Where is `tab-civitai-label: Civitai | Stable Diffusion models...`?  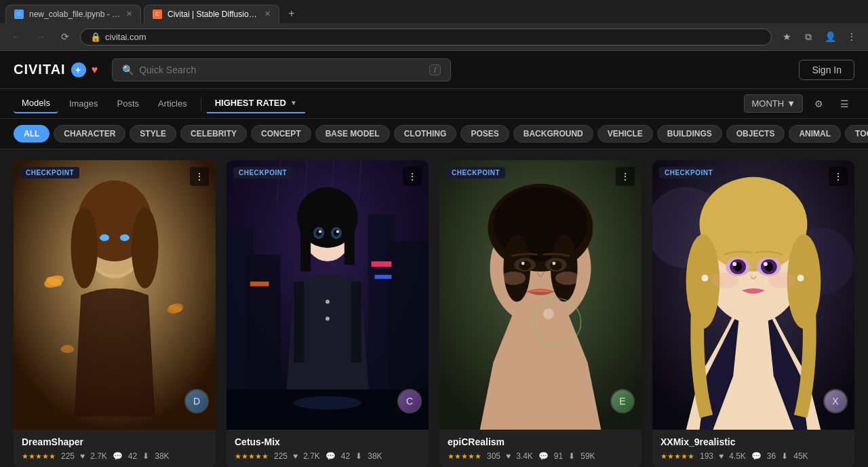 tab-civitai-label: Civitai | Stable Diffusion models... is located at coordinates (213, 14).